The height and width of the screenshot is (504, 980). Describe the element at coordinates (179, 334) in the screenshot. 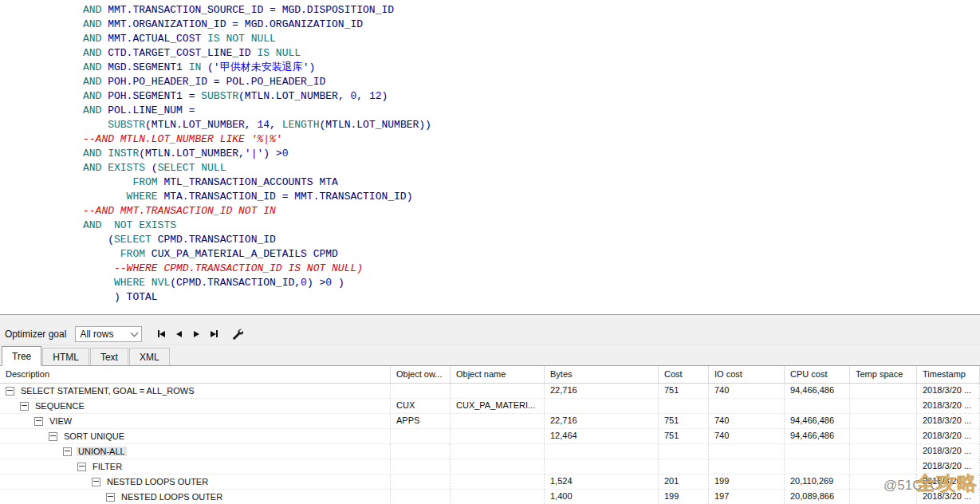

I see `nav-prev-icon` at that location.